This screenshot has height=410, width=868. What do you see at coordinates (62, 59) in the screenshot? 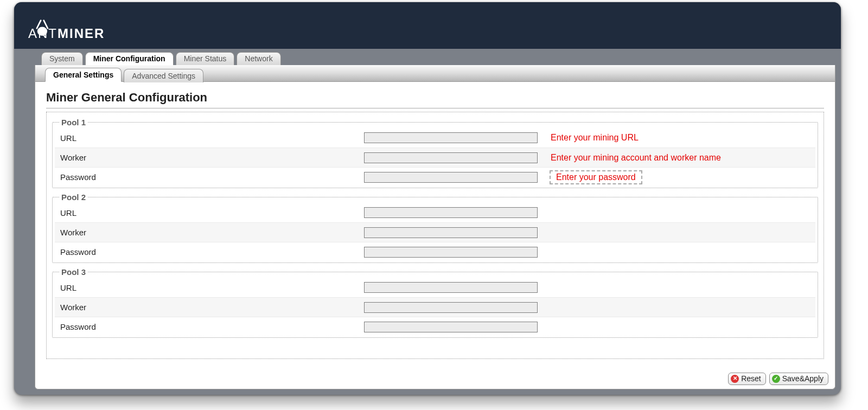
I see `primary-tab-system: System` at bounding box center [62, 59].